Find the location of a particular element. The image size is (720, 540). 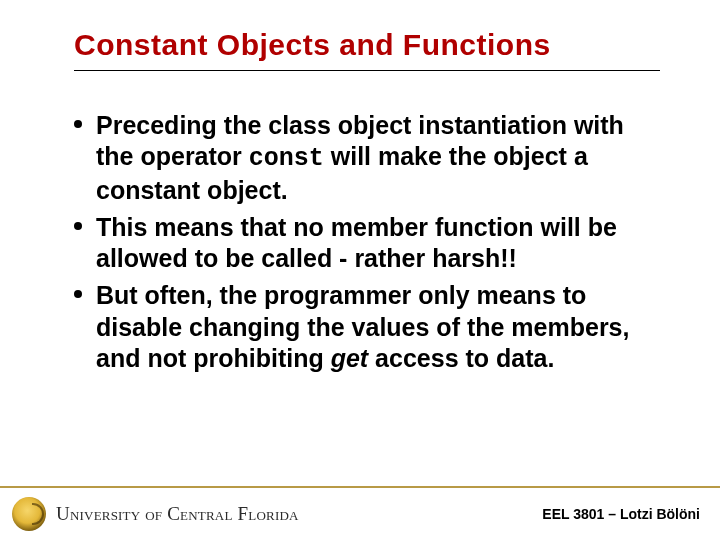

bullet-text: access to data. is located at coordinates (461, 358).